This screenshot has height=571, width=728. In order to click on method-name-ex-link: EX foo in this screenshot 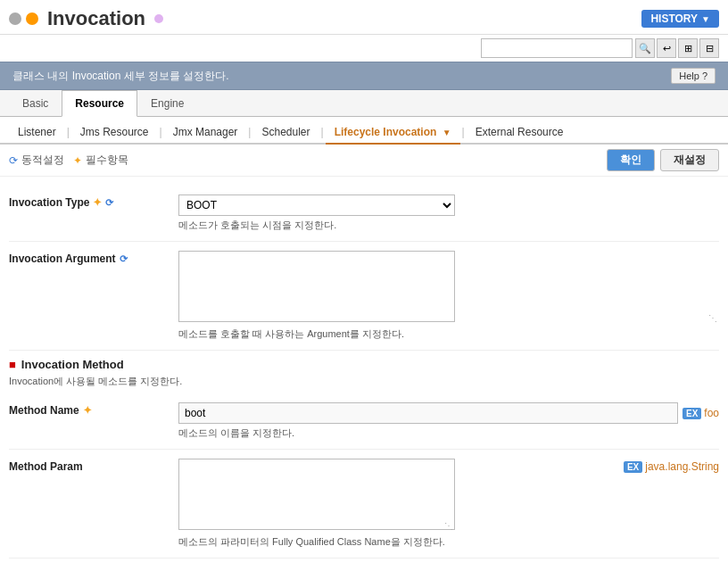, I will do `click(701, 413)`.